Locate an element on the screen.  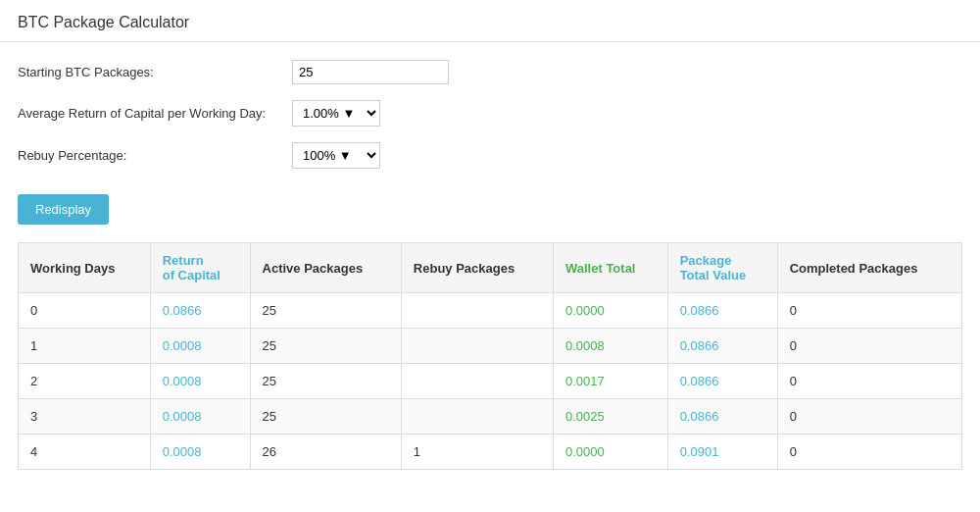
rebuy-percentage-select: 25% 50% 75% 100% ▼ is located at coordinates (336, 155).